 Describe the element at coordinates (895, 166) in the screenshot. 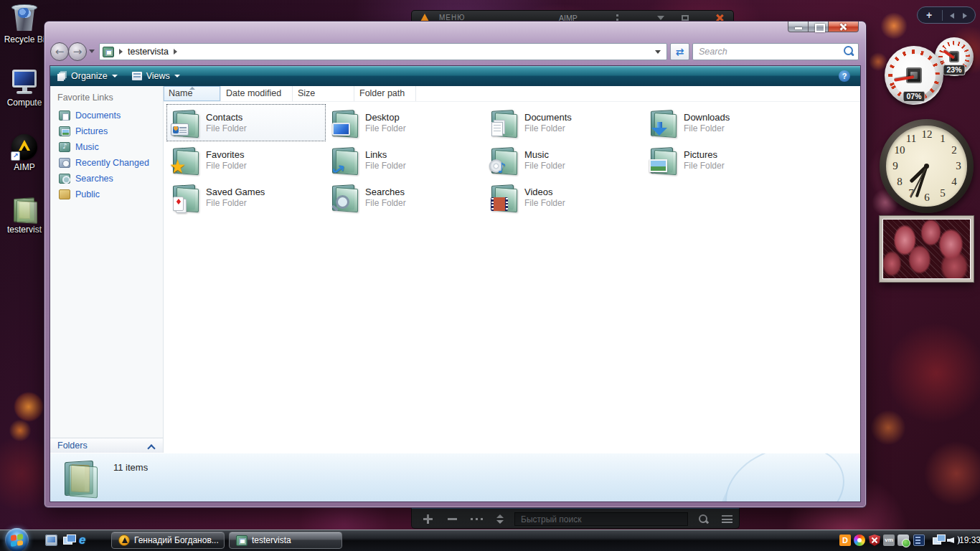

I see `clock-numeral: 9` at that location.